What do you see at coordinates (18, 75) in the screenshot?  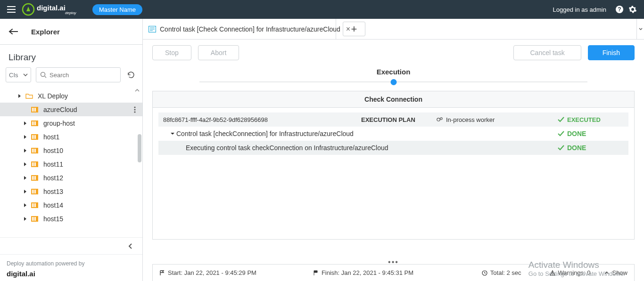 I see `ci-type-select: CIs` at bounding box center [18, 75].